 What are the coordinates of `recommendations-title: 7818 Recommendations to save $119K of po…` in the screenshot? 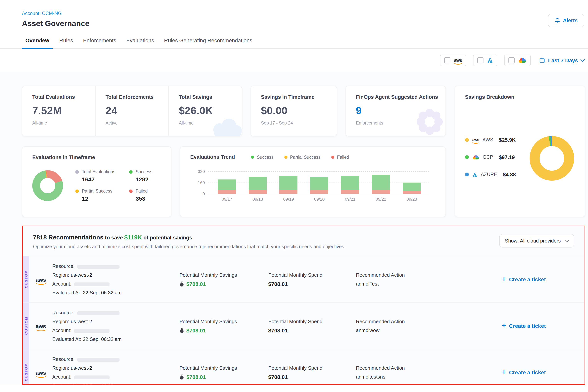 It's located at (189, 238).